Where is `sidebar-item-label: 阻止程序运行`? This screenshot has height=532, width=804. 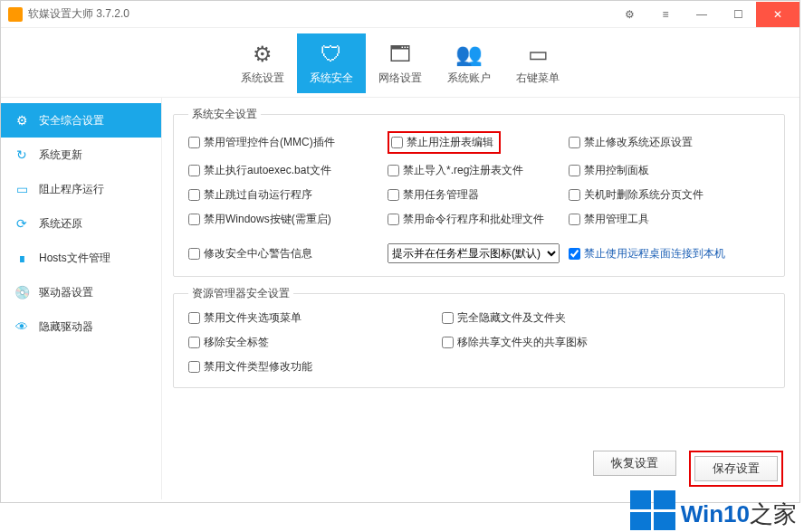 sidebar-item-label: 阻止程序运行 is located at coordinates (72, 190).